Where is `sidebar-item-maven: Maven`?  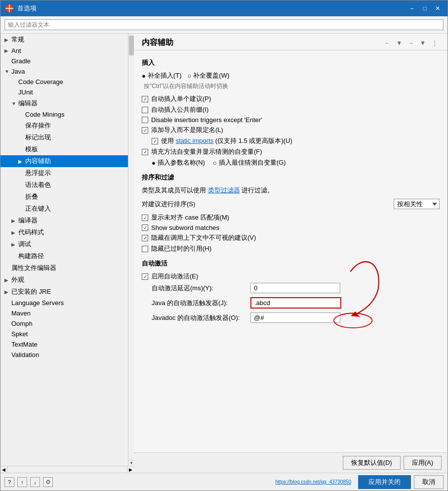 sidebar-item-maven: Maven is located at coordinates (67, 313).